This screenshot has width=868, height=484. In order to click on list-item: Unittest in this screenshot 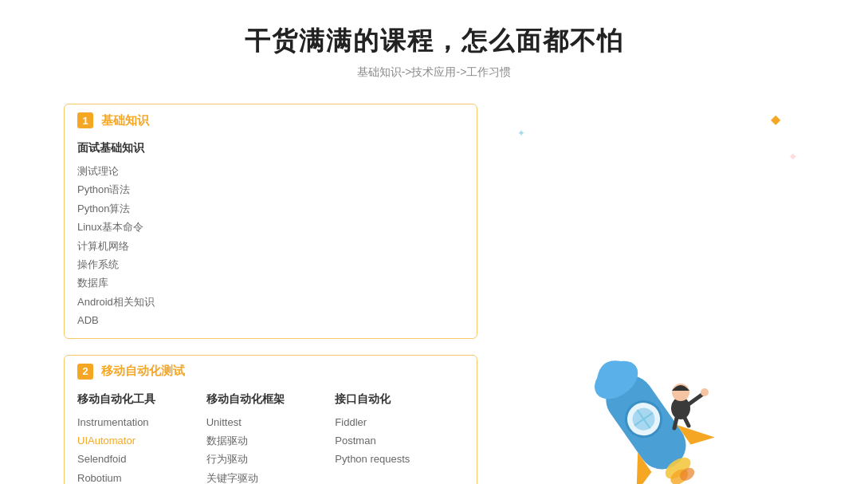, I will do `click(271, 423)`.